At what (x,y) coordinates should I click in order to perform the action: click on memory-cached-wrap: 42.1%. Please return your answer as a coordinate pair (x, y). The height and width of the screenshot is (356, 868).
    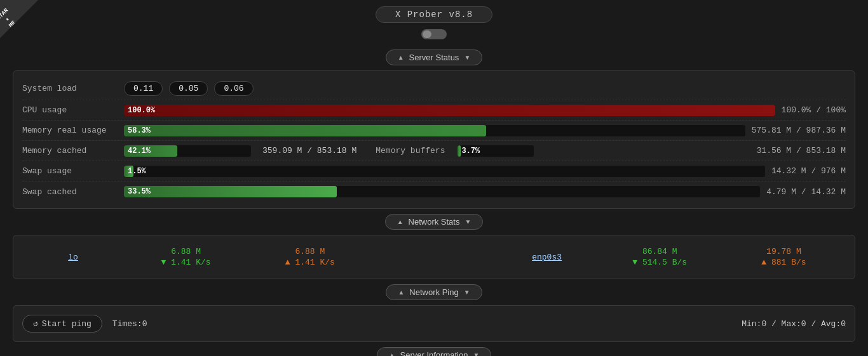
    Looking at the image, I should click on (187, 151).